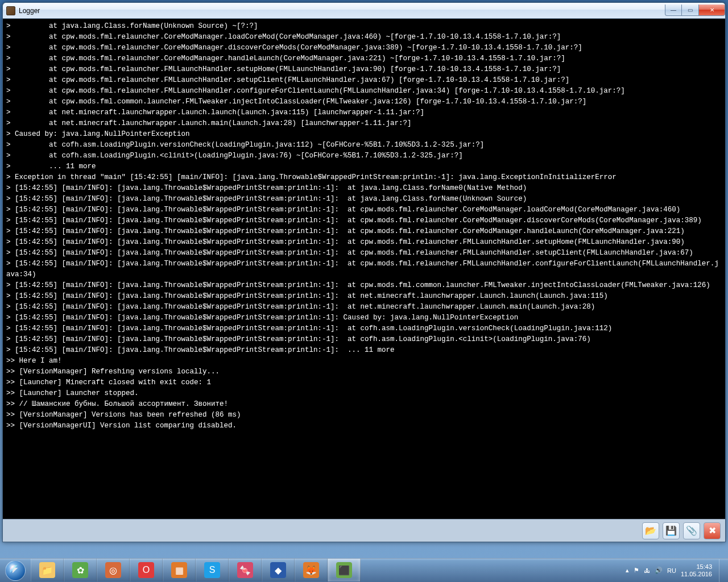 This screenshot has width=728, height=582. Describe the element at coordinates (690, 10) in the screenshot. I see `maximize-button: ▭` at that location.